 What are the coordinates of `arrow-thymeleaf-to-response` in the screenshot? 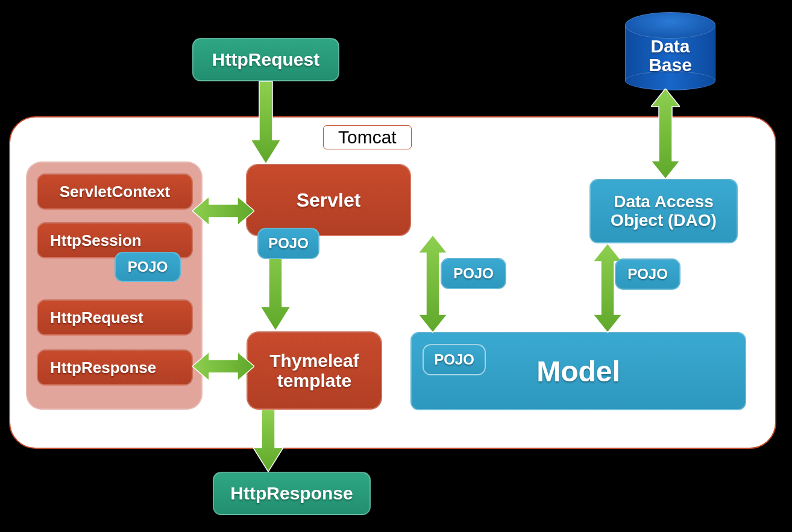 It's located at (268, 441).